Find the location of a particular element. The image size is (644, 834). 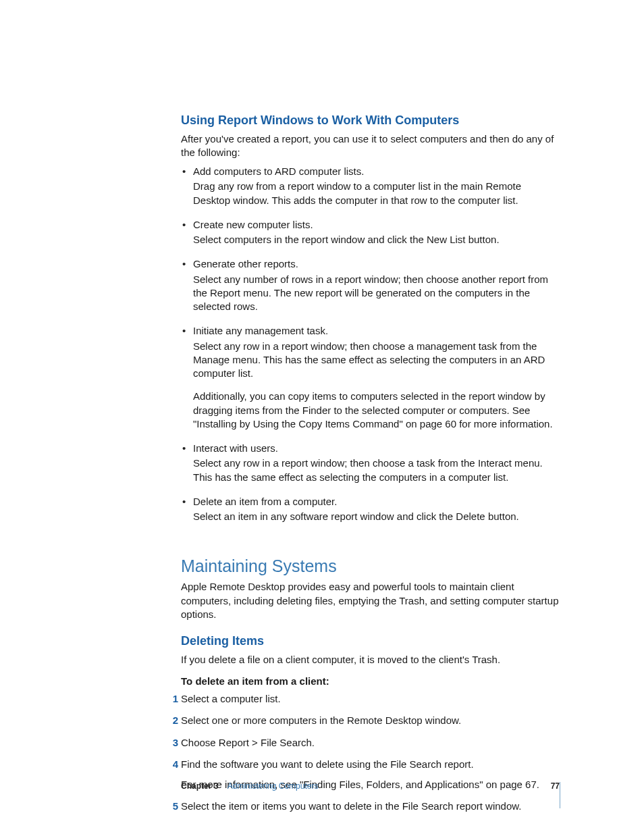

page-footer: Chapter 3 Administering Computers 77 is located at coordinates (370, 786).